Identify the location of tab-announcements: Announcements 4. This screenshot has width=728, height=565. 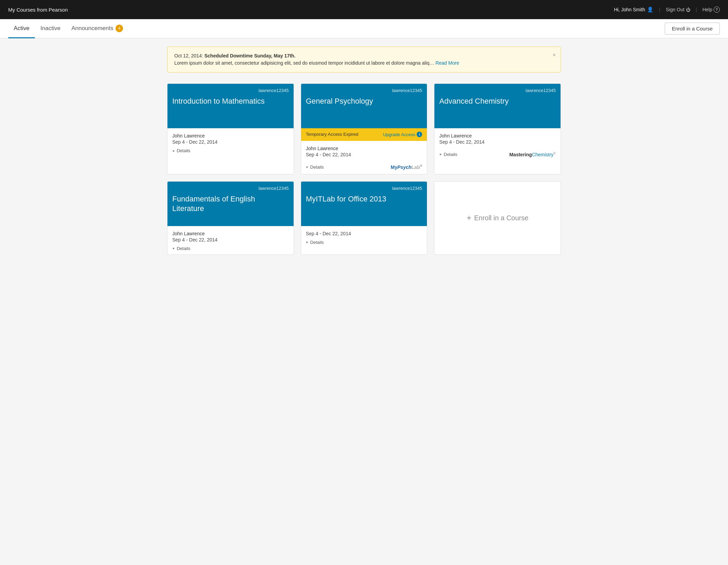
(97, 29).